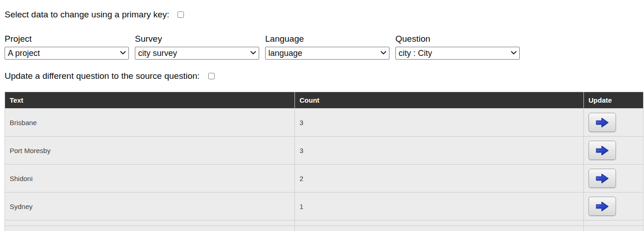 The height and width of the screenshot is (231, 644). Describe the element at coordinates (197, 53) in the screenshot. I see `survey-select: city survey` at that location.